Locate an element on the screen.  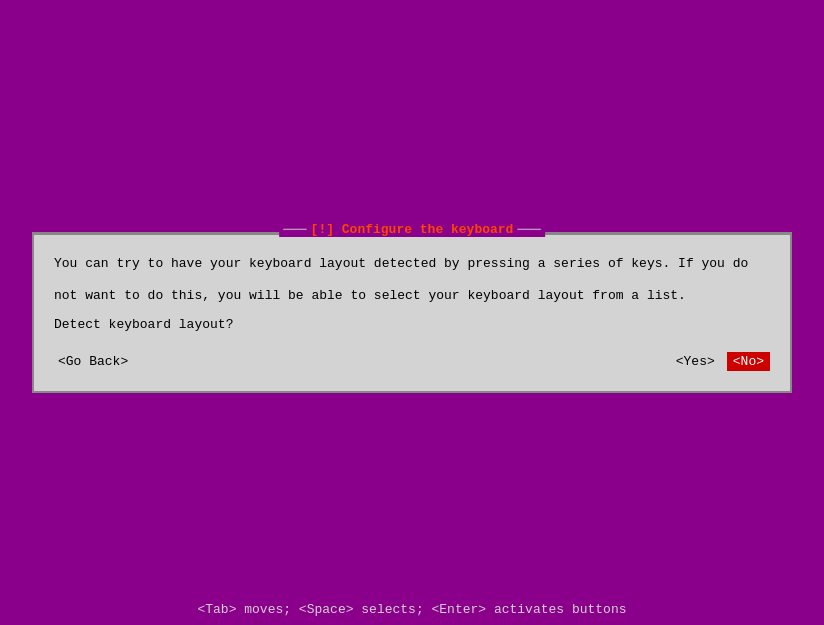
button-group-left: <Go Back> is located at coordinates (93, 362).